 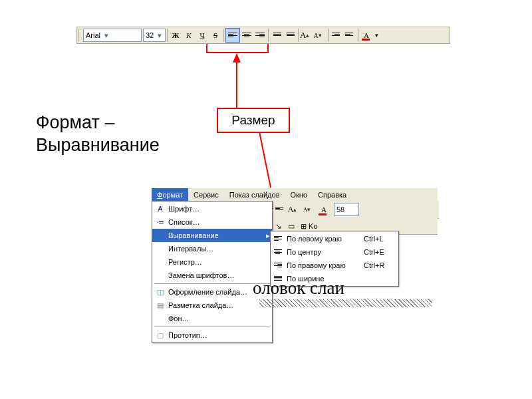 What do you see at coordinates (212, 272) in the screenshot?
I see `format-dropdown: A Шрифт… ≔ Список… Выравнивание ▸ Интерв…` at bounding box center [212, 272].